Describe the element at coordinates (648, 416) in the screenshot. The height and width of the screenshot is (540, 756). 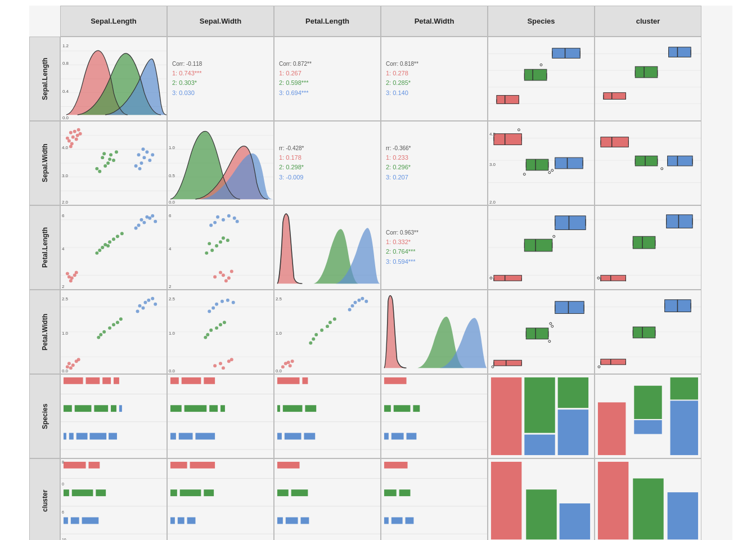
I see `cell-species-cluster` at that location.